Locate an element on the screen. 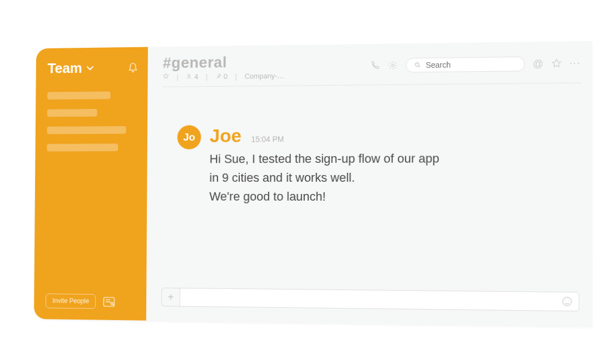 This screenshot has width=612, height=364. chevron-down-icon is located at coordinates (90, 68).